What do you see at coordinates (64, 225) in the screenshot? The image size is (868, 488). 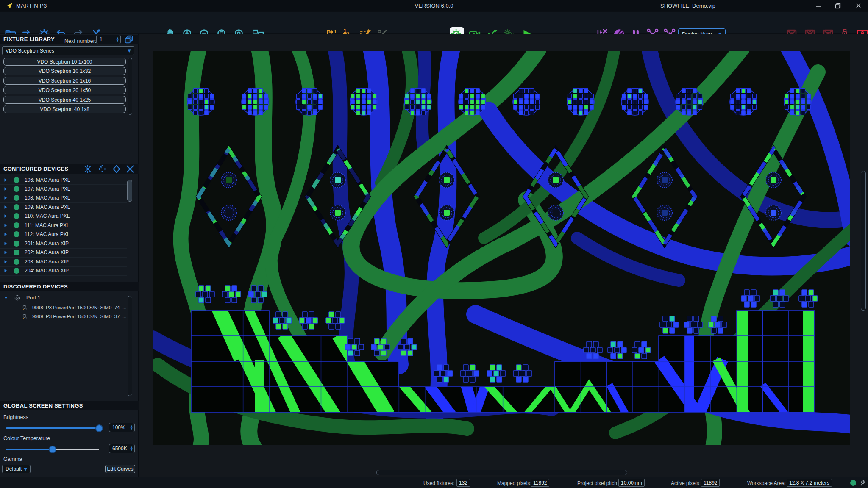 I see `configured-device-row: 111: MAC Aura PXL` at bounding box center [64, 225].